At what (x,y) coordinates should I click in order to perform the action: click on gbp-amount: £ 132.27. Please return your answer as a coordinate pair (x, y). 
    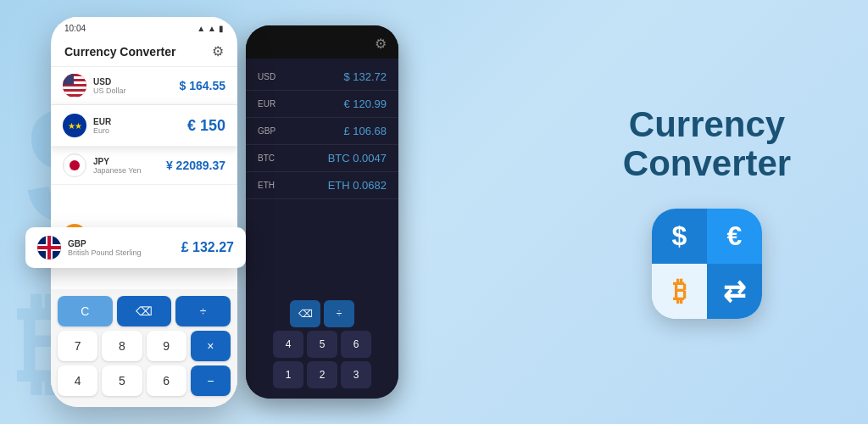
    Looking at the image, I should click on (208, 248).